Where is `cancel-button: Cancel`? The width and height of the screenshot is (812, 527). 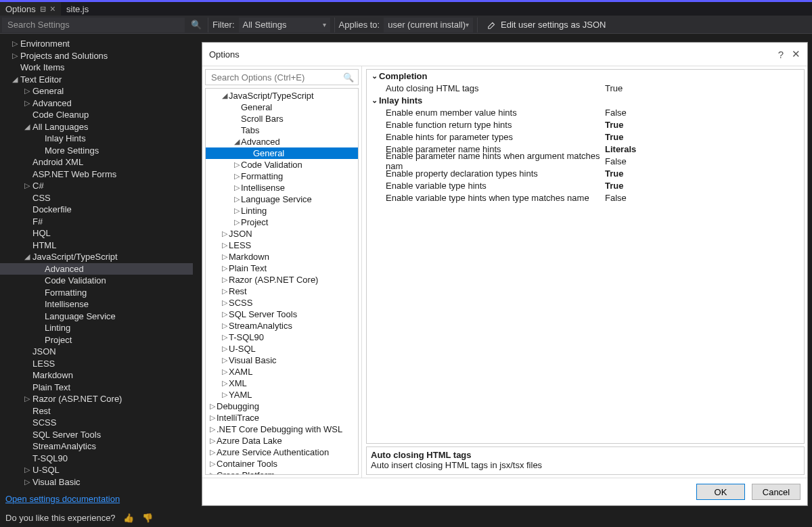
cancel-button: Cancel is located at coordinates (776, 492).